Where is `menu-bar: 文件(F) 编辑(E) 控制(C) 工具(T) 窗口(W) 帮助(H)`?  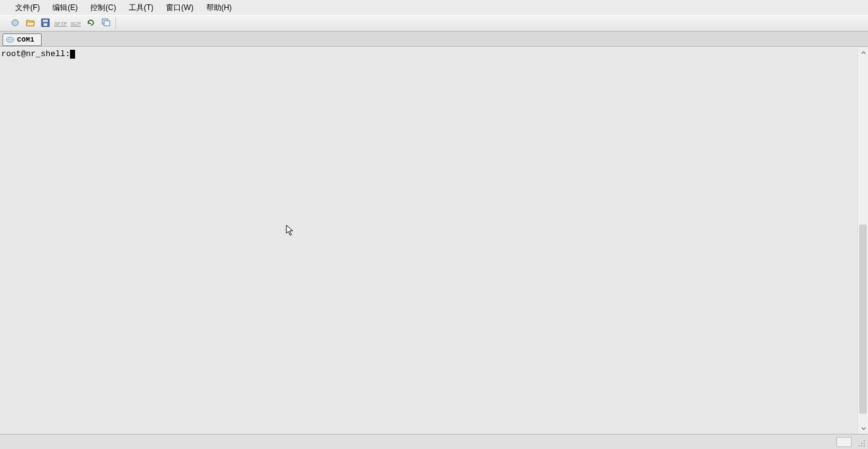 menu-bar: 文件(F) 编辑(E) 控制(C) 工具(T) 窗口(W) 帮助(H) is located at coordinates (434, 8).